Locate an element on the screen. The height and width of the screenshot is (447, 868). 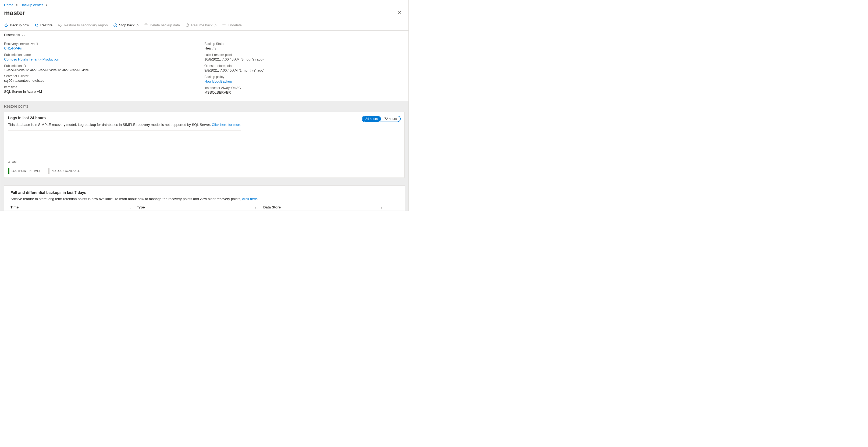
subscription-id-label: Subscription ID is located at coordinates (104, 66).